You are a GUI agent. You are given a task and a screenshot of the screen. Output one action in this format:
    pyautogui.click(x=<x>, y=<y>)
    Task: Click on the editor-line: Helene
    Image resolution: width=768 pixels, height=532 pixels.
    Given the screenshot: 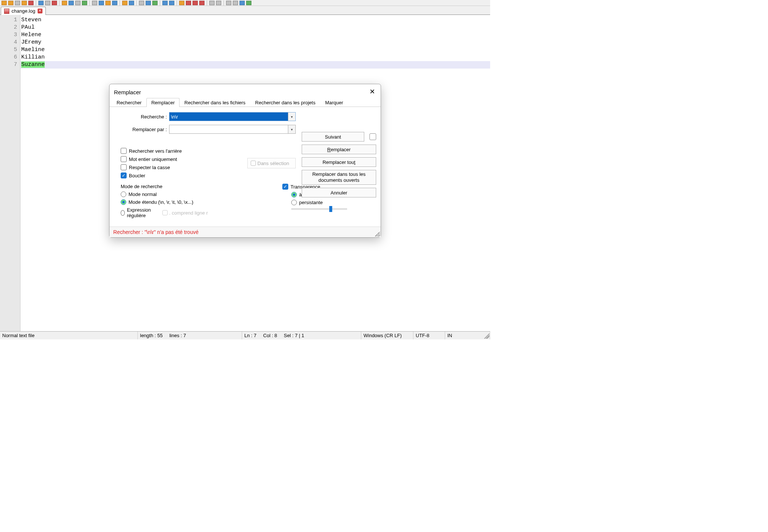 What is the action you would take?
    pyautogui.click(x=256, y=35)
    